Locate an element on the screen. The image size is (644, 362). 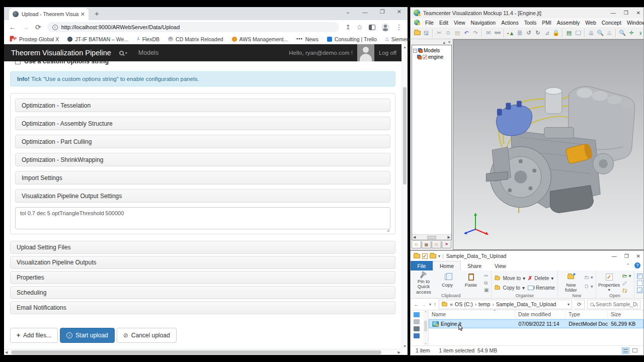
breadcrumb-bar: « OS (C:) › temp › Sample_Data_To_Upload… is located at coordinates (505, 305).